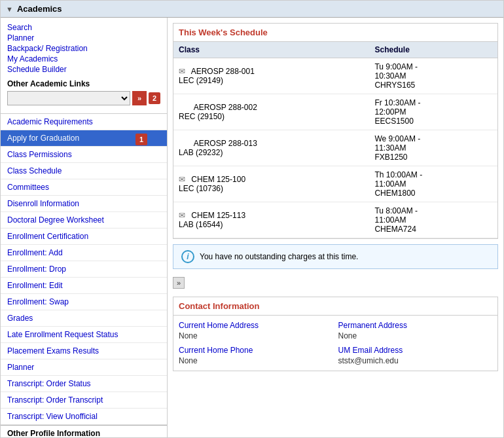  I want to click on contact-grid: Current Home Address None Permanent Addr…, so click(335, 343).